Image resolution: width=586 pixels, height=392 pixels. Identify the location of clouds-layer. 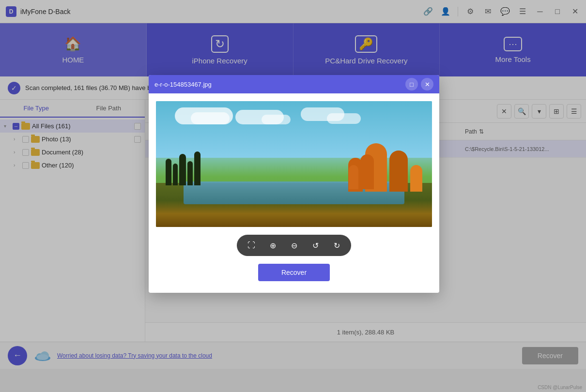
(301, 123).